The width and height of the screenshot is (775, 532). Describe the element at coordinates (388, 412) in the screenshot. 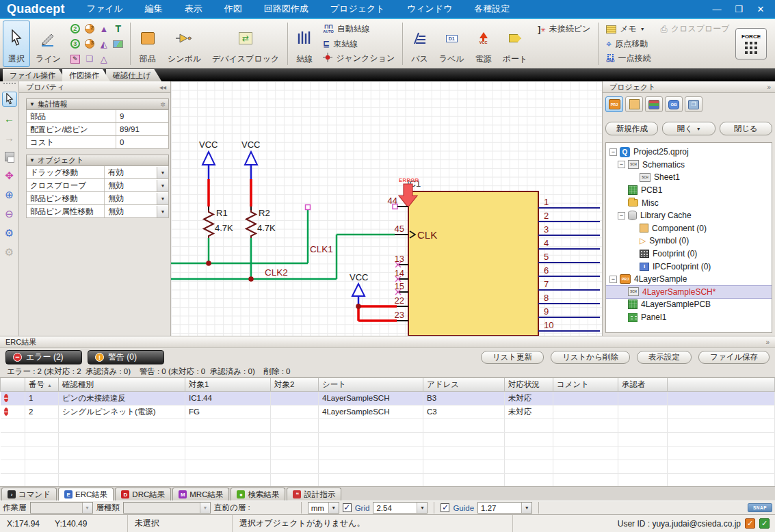

I see `erc-row-2: − 2 シングルピンネット(電源) FG 4LayerSampleSCH C3 …` at that location.